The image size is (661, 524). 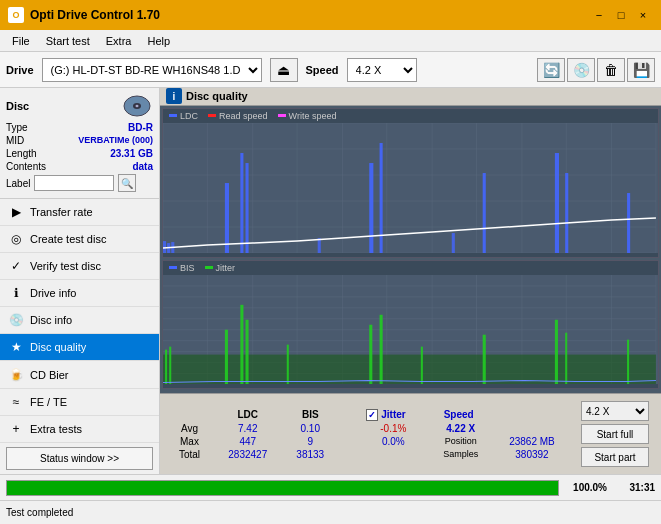 I want to click on sidebar-item-disc-quality: ★ Disc quality, so click(x=80, y=348).